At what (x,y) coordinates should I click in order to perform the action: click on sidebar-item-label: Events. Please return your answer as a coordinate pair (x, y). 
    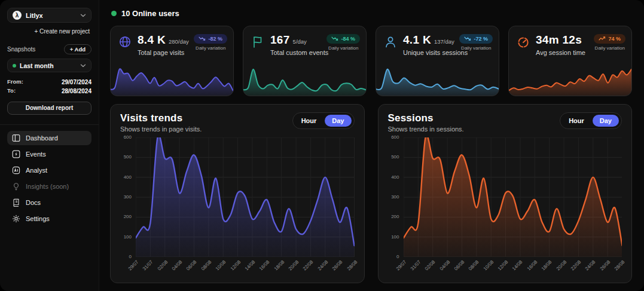
    Looking at the image, I should click on (36, 154).